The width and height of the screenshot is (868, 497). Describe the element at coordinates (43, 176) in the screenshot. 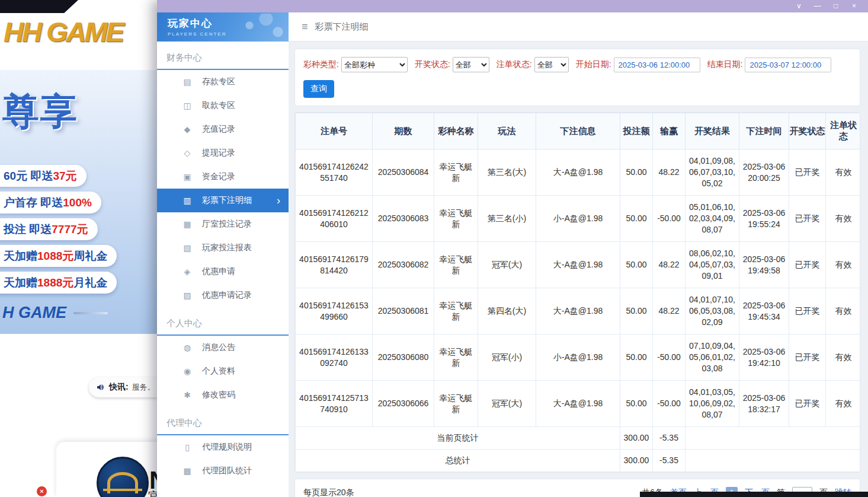

I see `promo-pill: 60元 即送37元` at that location.